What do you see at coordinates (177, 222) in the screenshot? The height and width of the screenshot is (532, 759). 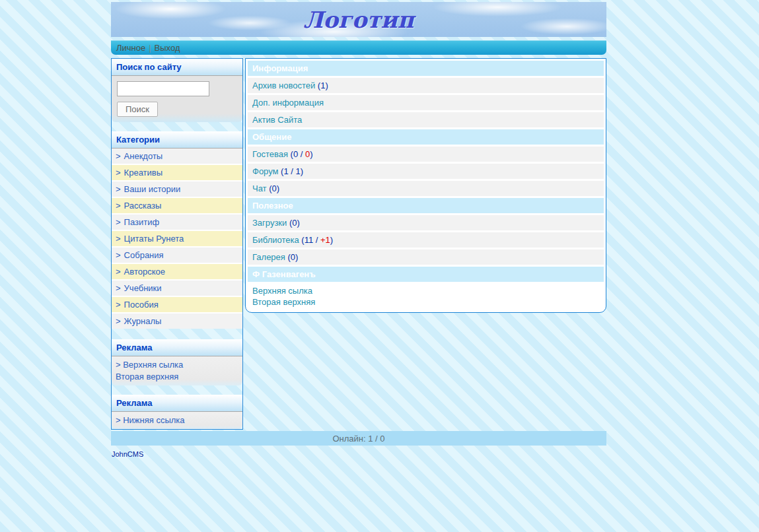 I see `category-link: >Пазитиф` at bounding box center [177, 222].